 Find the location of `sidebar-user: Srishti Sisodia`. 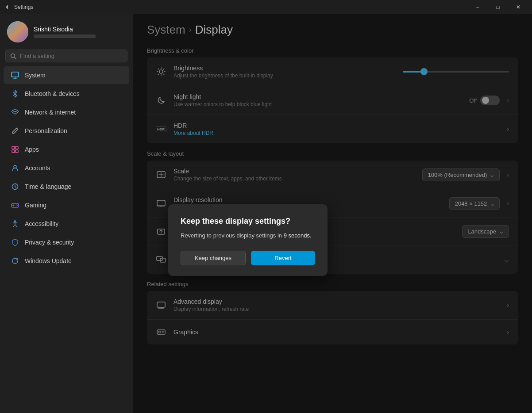

sidebar-user: Srishti Sisodia is located at coordinates (66, 31).